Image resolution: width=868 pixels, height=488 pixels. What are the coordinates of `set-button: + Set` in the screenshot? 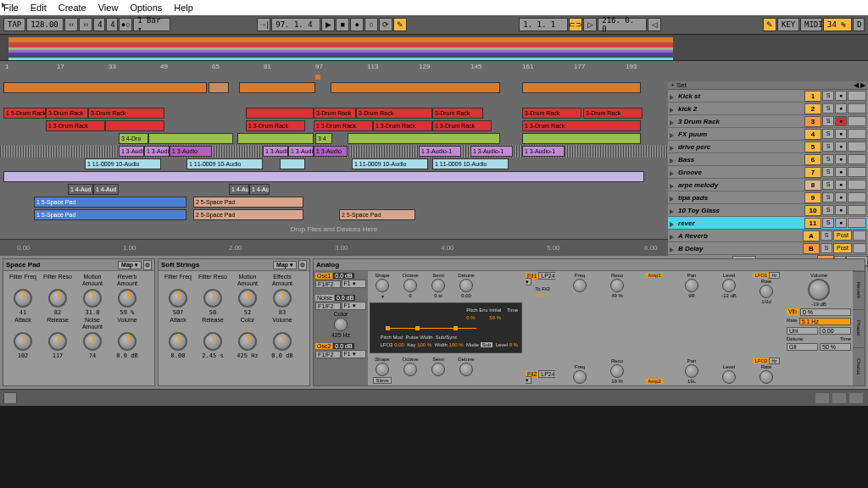 It's located at (678, 85).